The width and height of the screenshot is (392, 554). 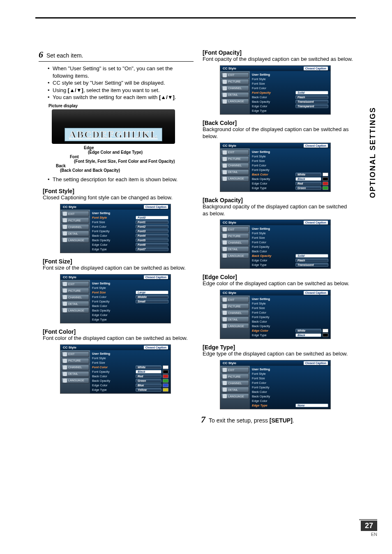 I want to click on closed-caption-badge: Closed Caption, so click(x=316, y=145).